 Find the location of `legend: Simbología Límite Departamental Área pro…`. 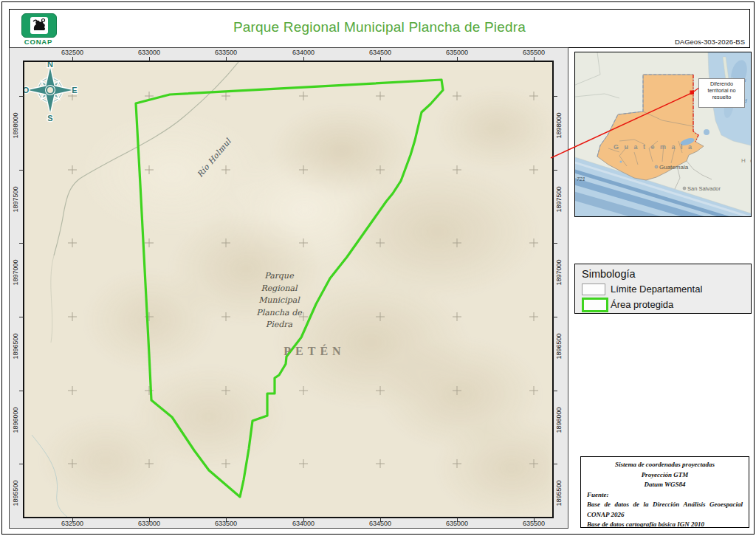

legend: Simbología Límite Departamental Área pro… is located at coordinates (663, 289).